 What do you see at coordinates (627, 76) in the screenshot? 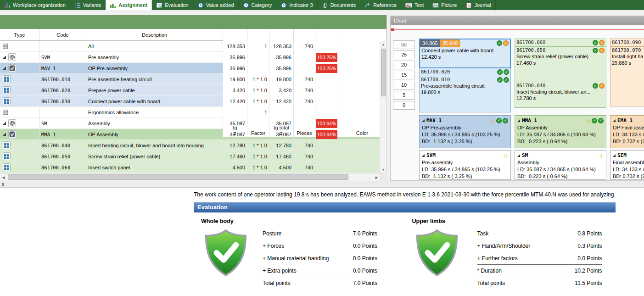
I see `chart-block-861700-070: 861700.070 Install right ha 29.880 s` at bounding box center [627, 76].